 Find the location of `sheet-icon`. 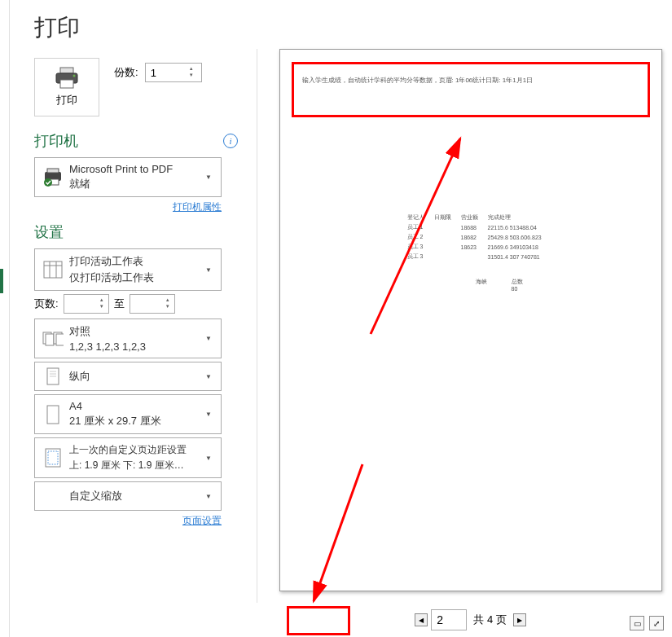

sheet-icon is located at coordinates (53, 270).